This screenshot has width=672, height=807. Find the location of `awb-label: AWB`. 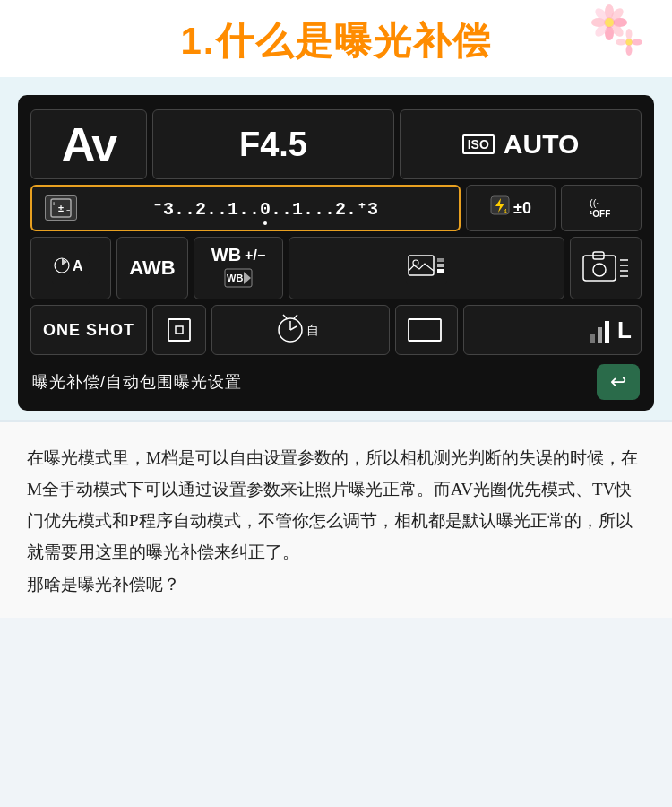

awb-label: AWB is located at coordinates (152, 268).